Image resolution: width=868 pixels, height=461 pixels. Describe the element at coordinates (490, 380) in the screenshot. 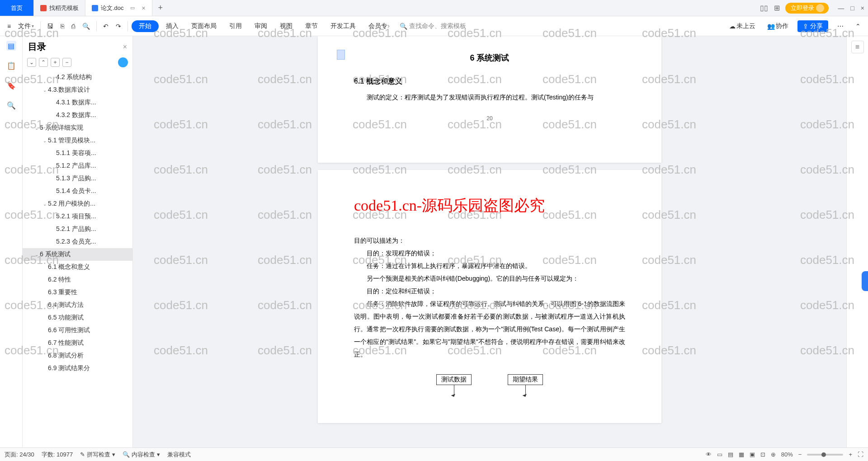

I see `flow-diagram: 测试数据 期望结果` at that location.